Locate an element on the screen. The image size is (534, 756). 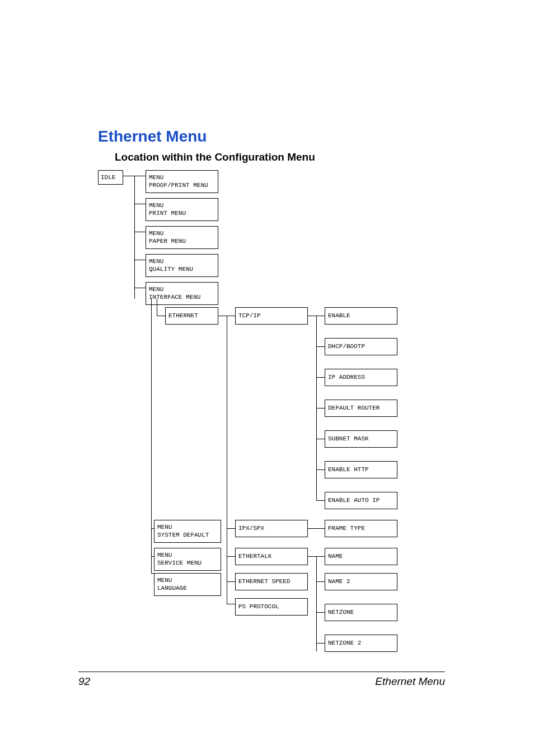
page-subtitle: Location within the Configuration Menu is located at coordinates (280, 157).